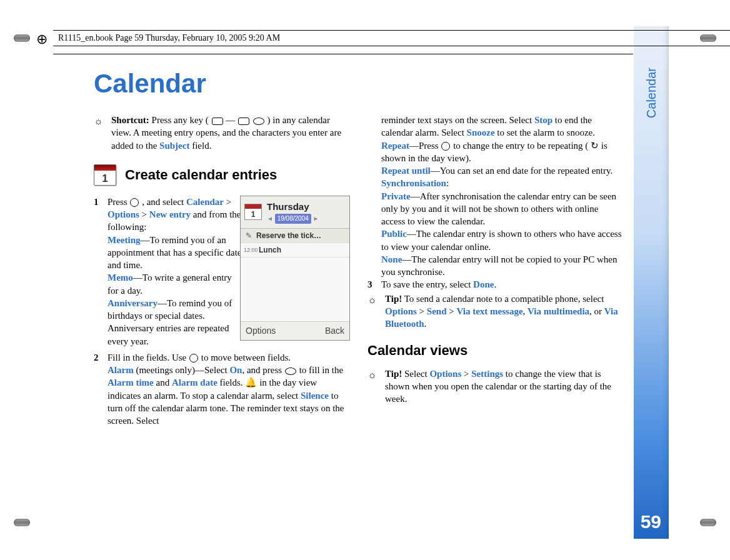 The width and height of the screenshot is (730, 560). I want to click on step-number: 3, so click(374, 284).